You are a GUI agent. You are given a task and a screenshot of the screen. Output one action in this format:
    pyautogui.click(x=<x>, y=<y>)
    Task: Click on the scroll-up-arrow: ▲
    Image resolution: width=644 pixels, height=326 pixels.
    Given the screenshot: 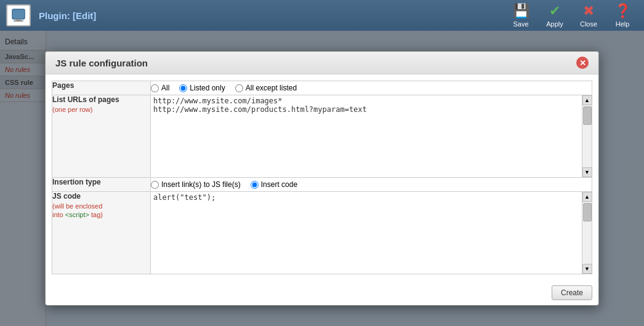 What is the action you would take?
    pyautogui.click(x=587, y=100)
    